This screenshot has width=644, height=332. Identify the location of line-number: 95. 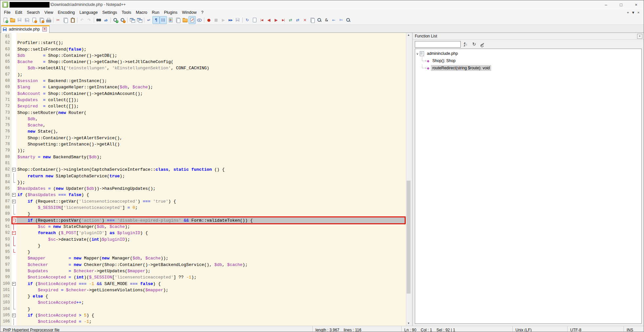
(6, 252).